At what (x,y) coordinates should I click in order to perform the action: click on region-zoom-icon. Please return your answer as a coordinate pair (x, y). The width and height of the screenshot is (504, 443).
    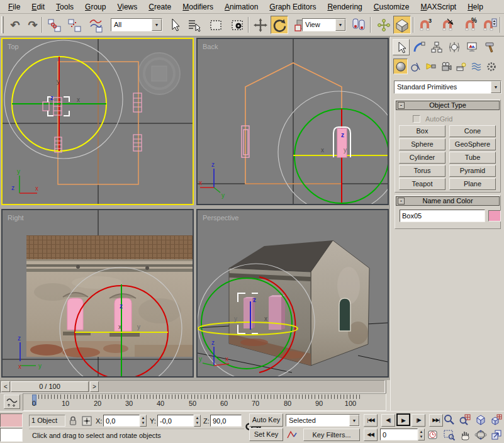
    Looking at the image, I should click on (449, 435).